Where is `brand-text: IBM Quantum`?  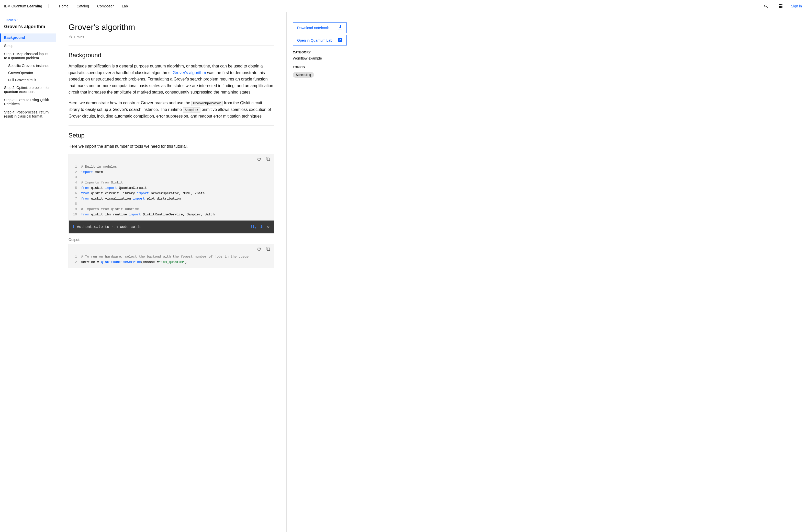
brand-text: IBM Quantum is located at coordinates (16, 6).